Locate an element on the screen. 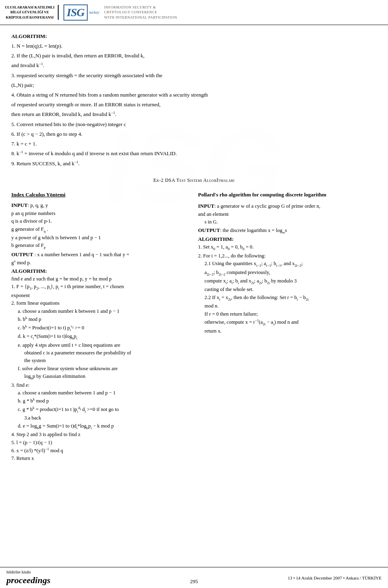 The image size is (388, 588). right-algo-2-1d: casting of the whole set. is located at coordinates (287, 289).